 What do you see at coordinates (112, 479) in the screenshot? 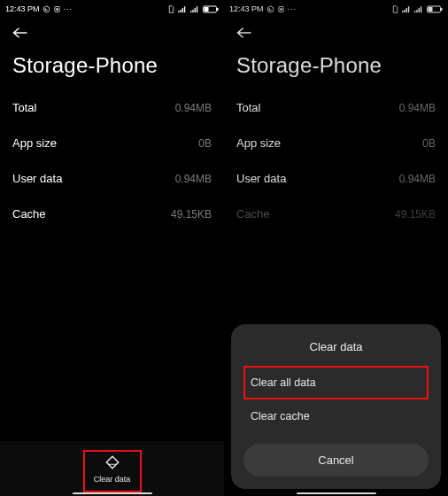
I see `clear-data-label: Clear data` at bounding box center [112, 479].